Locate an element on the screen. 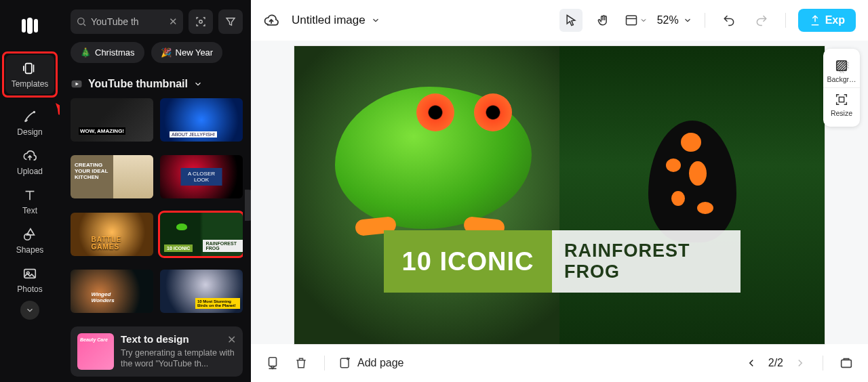 The width and height of the screenshot is (868, 382). present-button is located at coordinates (846, 363).